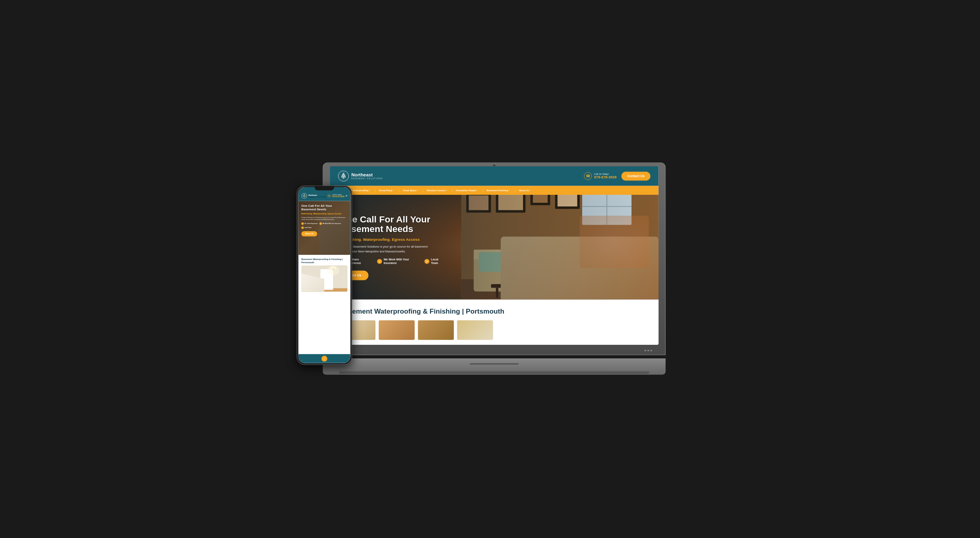  Describe the element at coordinates (367, 176) in the screenshot. I see `logo-text: Northeast BASEMENT SOLUTIONS` at that location.